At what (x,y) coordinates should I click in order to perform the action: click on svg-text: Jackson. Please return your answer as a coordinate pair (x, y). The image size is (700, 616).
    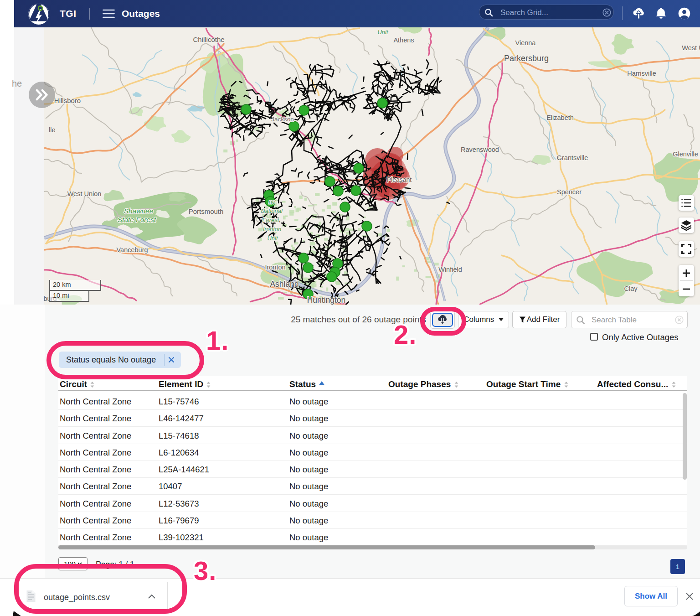
    Looking at the image, I should click on (283, 119).